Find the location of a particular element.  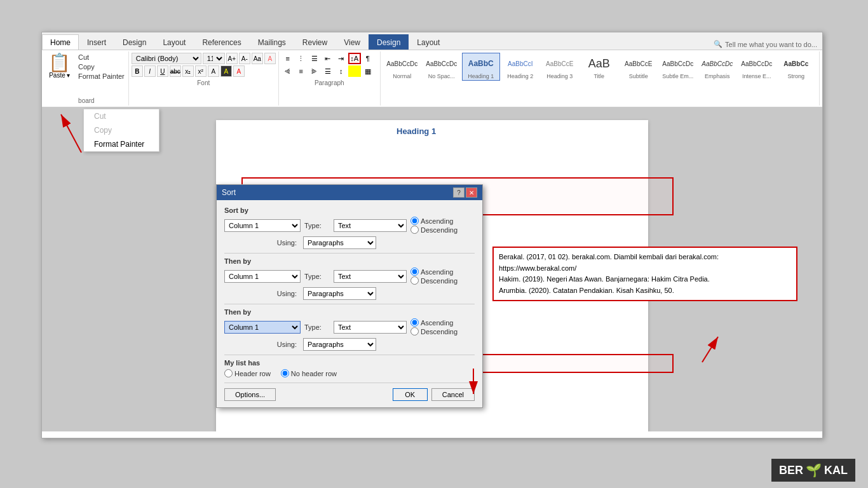

sort-by-type-select: Text is located at coordinates (370, 226).